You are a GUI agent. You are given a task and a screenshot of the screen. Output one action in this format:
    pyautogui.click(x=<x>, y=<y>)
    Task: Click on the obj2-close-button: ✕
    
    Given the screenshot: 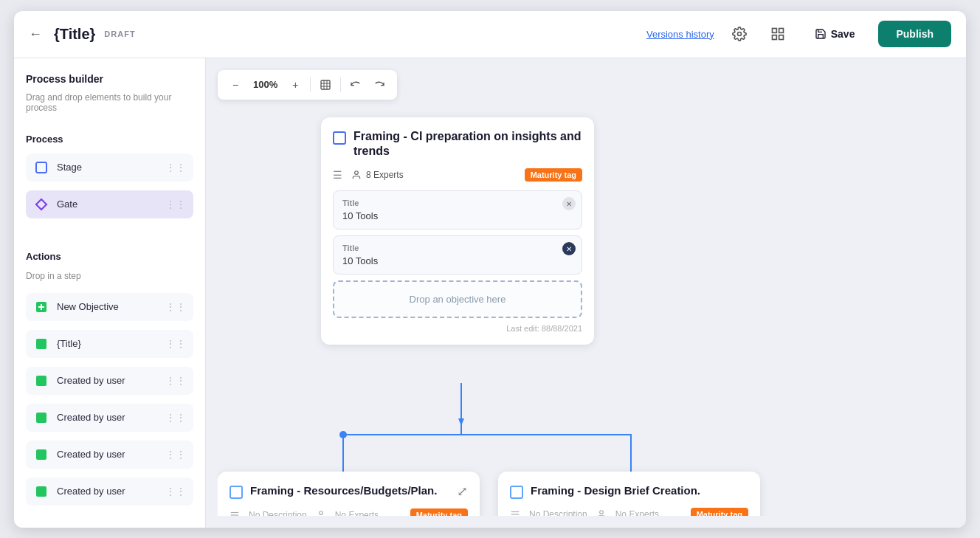 What is the action you would take?
    pyautogui.click(x=569, y=249)
    